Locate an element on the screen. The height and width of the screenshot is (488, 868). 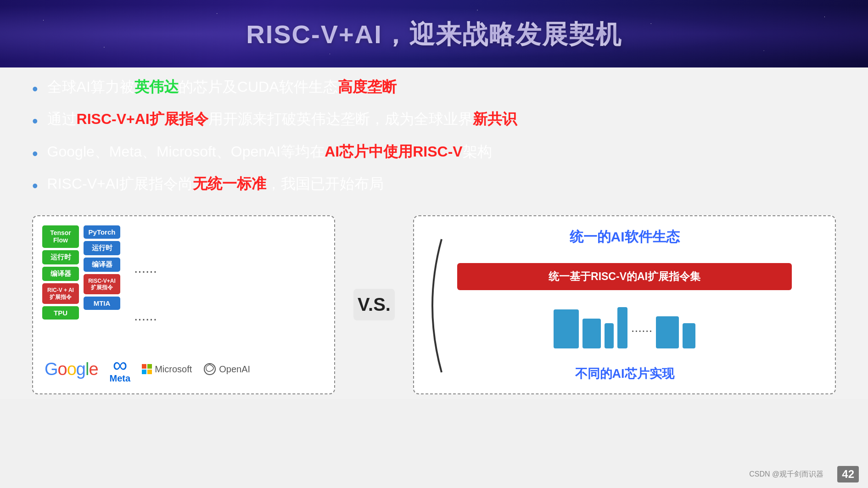
highlight-monopoly: 高度垄断 is located at coordinates (367, 87).